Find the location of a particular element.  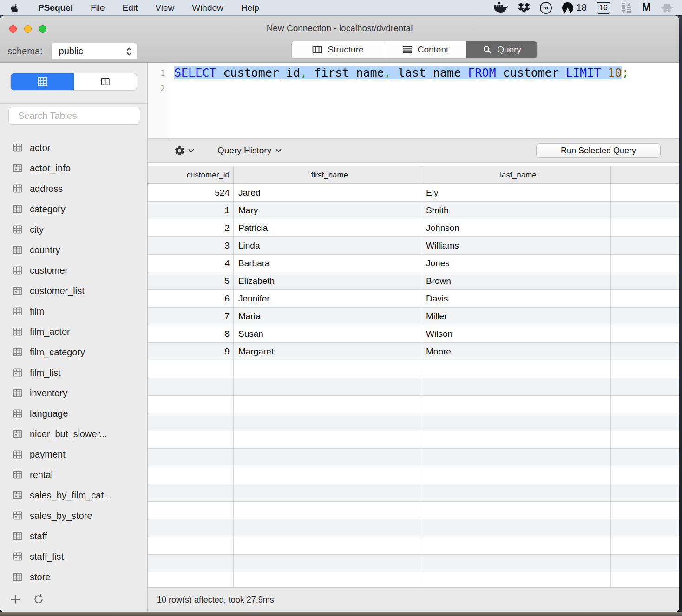

sidebar-item-film-category: film_category is located at coordinates (73, 352).